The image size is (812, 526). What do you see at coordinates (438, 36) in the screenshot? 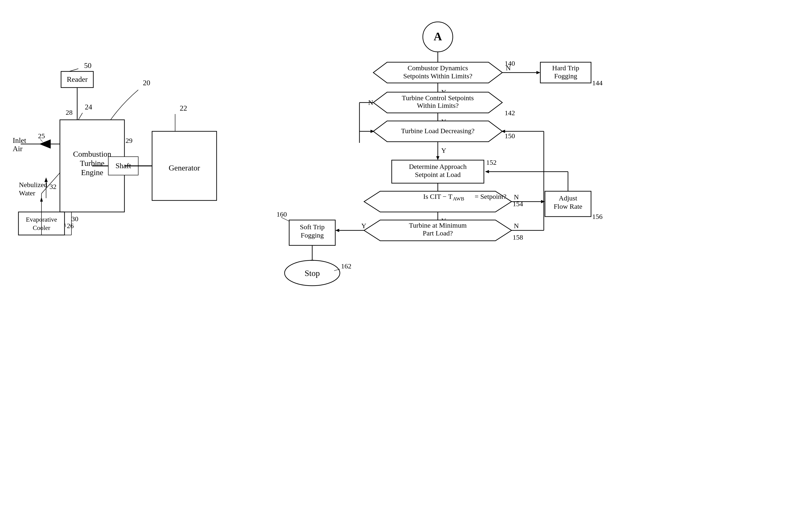
I see `svg-text: A` at bounding box center [438, 36].